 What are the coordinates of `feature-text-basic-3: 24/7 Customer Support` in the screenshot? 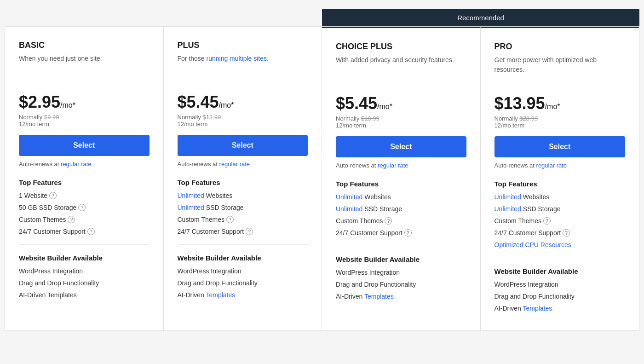 It's located at (52, 231).